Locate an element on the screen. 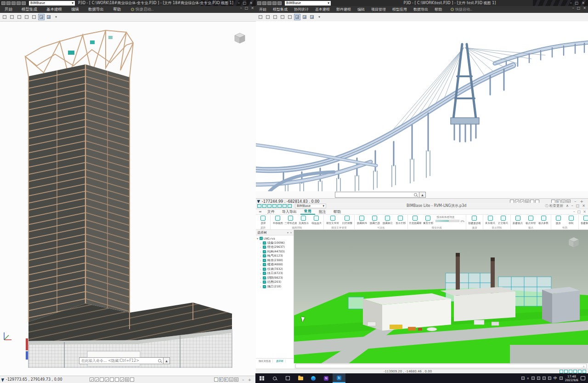 The height and width of the screenshot is (383, 588). zoom-in-button: + is located at coordinates (249, 380).